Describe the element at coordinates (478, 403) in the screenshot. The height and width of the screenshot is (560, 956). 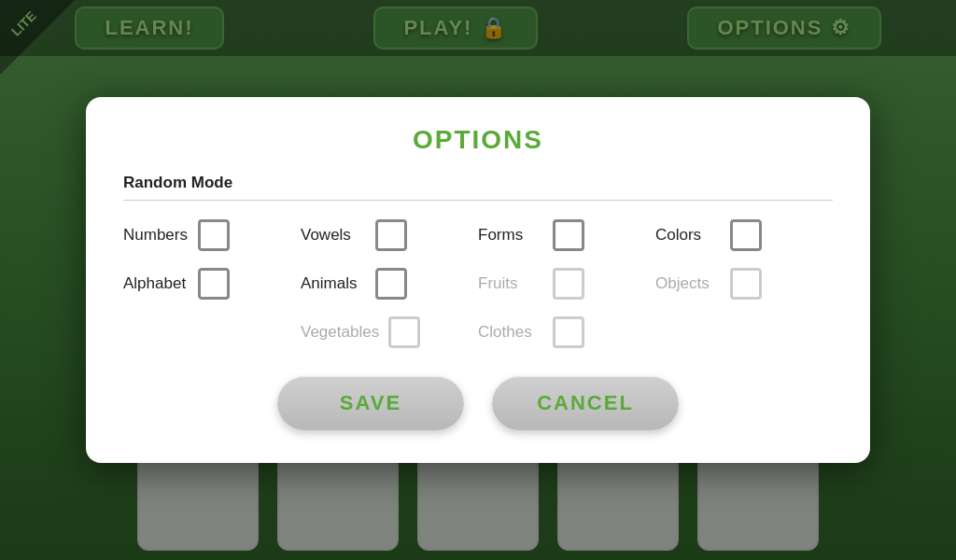
I see `dialog-actions: SAVE CANCEL` at that location.